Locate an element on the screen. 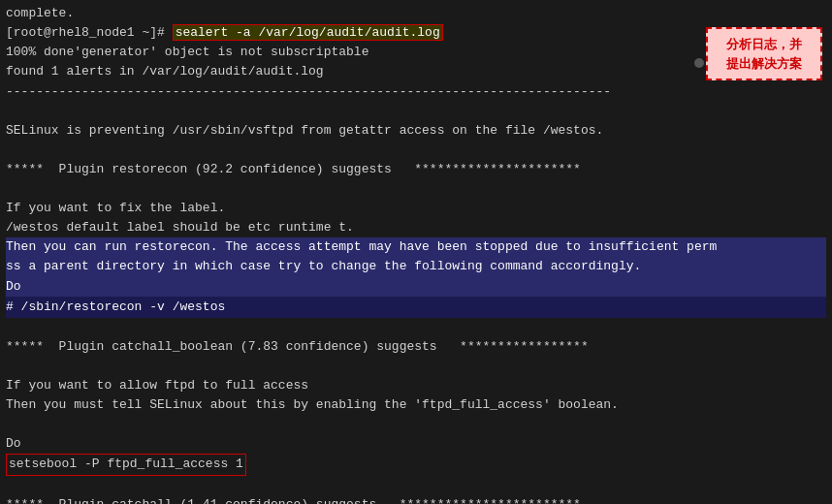 This screenshot has height=504, width=832. terminal-line: setsebool -P ftpd_full_access 1 is located at coordinates (416, 464).